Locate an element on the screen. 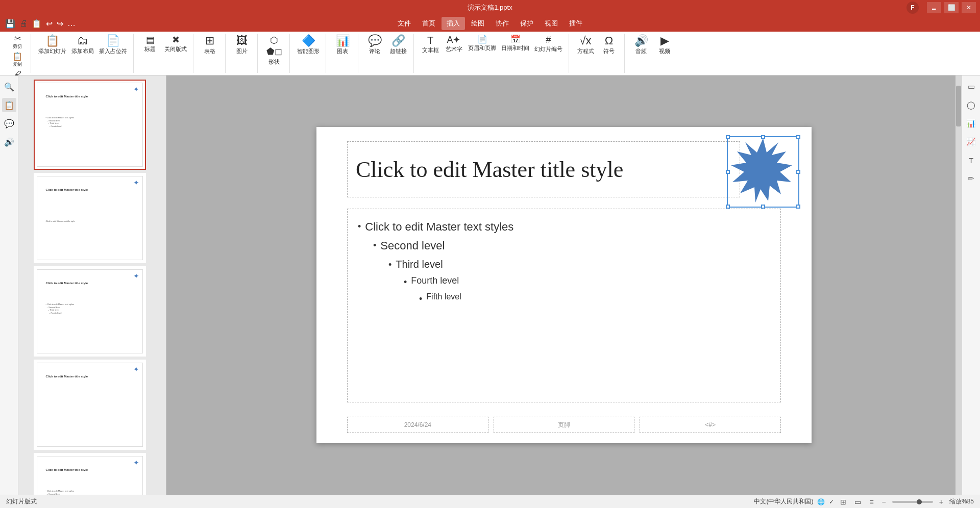  slide-thumb-4-wrapper: 4 ✦ Click to edit Master title style is located at coordinates (92, 405).